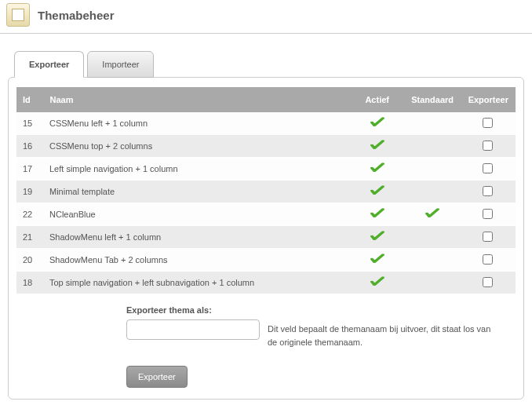  What do you see at coordinates (273, 64) in the screenshot?
I see `tab-bar: Exporteer Importeer` at bounding box center [273, 64].